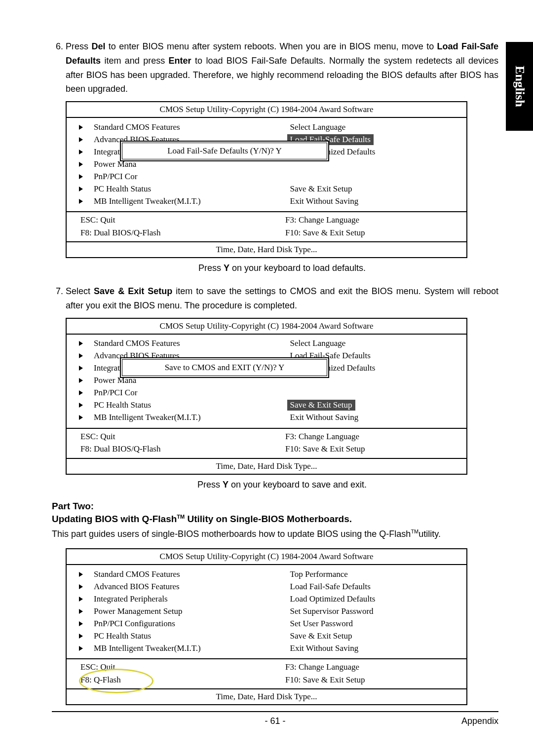 This screenshot has width=533, height=756. Describe the element at coordinates (519, 86) in the screenshot. I see `language-tab: English` at that location.